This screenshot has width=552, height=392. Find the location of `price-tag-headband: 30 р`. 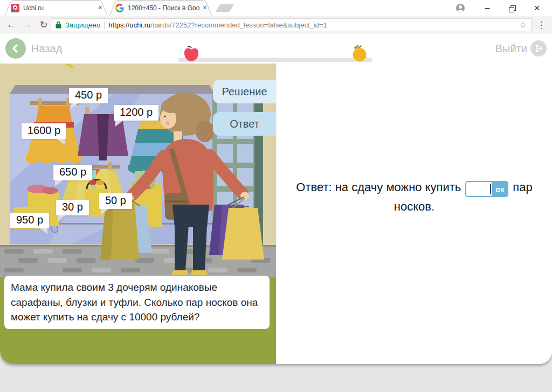

price-tag-headband: 30 р is located at coordinates (72, 208).